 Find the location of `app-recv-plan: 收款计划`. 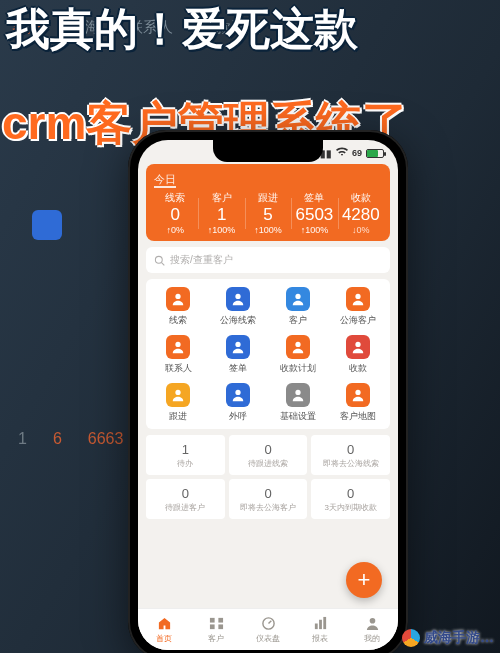

app-recv-plan: 收款计划 is located at coordinates (298, 355).